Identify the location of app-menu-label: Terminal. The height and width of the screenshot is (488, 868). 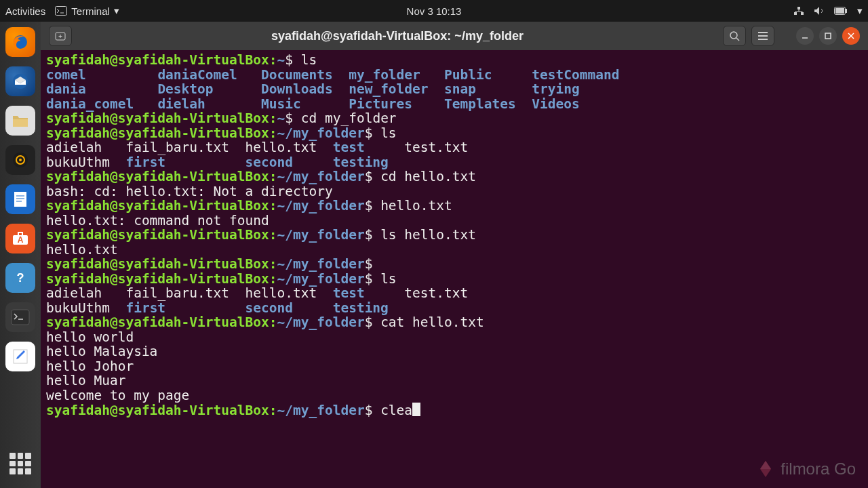
(91, 11).